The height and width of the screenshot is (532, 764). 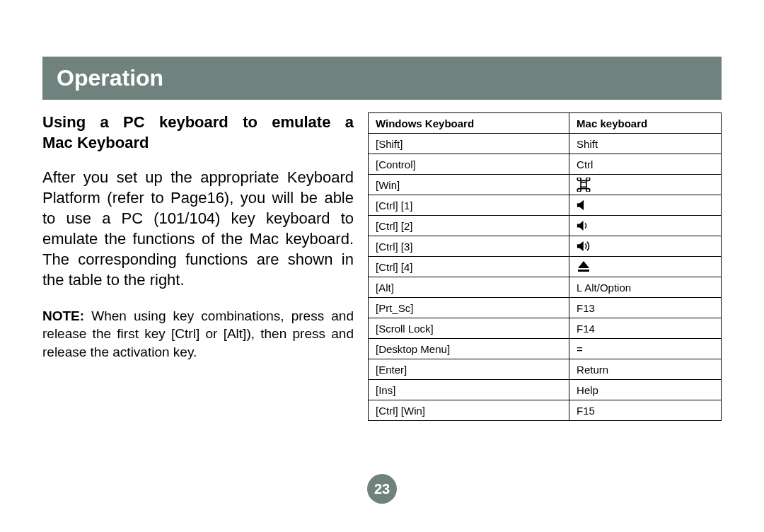 What do you see at coordinates (382, 489) in the screenshot?
I see `page-number-badge: 23` at bounding box center [382, 489].